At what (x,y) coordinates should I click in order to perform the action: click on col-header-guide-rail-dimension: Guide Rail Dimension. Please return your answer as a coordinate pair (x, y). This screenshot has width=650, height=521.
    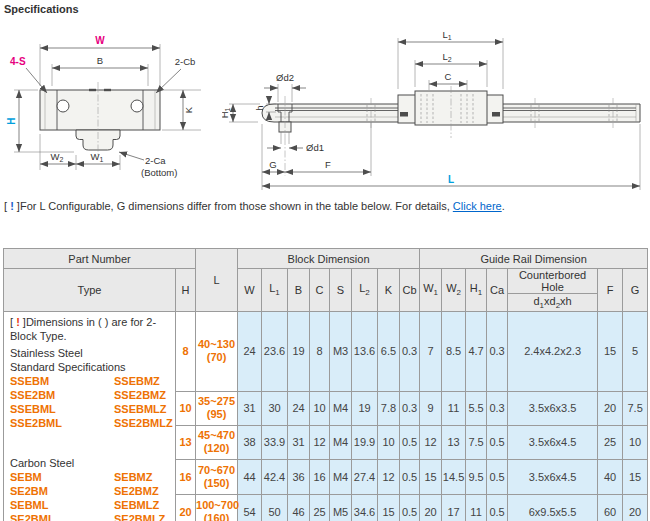
    Looking at the image, I should click on (534, 259).